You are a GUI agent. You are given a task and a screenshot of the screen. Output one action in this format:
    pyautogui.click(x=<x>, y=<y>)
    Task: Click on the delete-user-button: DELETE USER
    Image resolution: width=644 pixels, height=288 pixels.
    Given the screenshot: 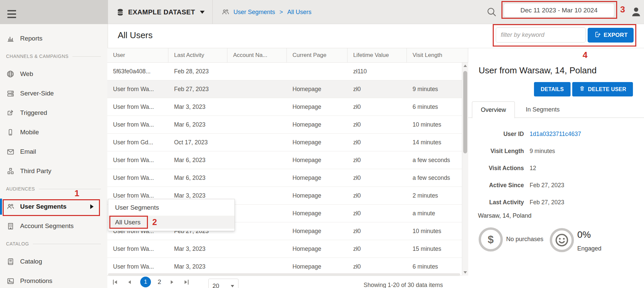 What is the action you would take?
    pyautogui.click(x=602, y=89)
    